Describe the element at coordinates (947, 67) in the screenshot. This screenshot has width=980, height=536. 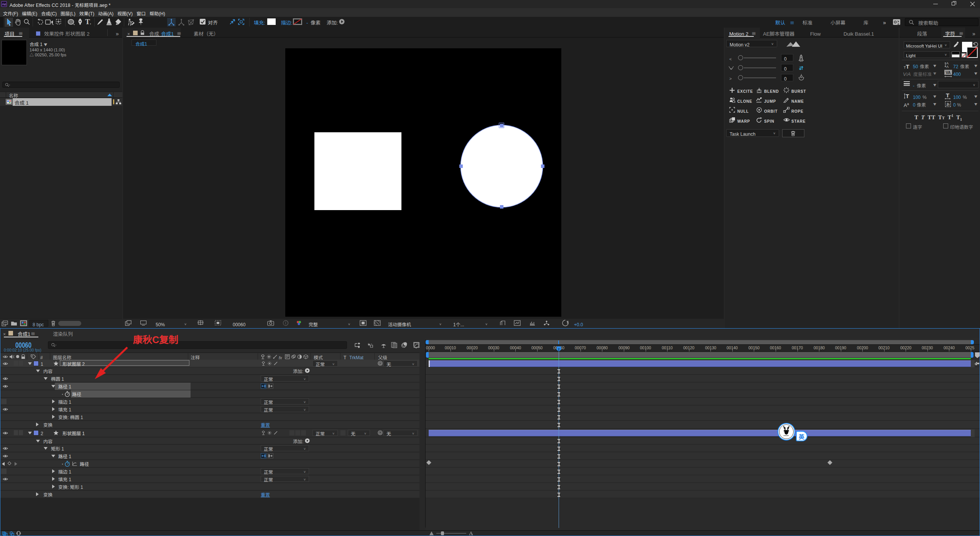
I see `svg-text: A` at that location.